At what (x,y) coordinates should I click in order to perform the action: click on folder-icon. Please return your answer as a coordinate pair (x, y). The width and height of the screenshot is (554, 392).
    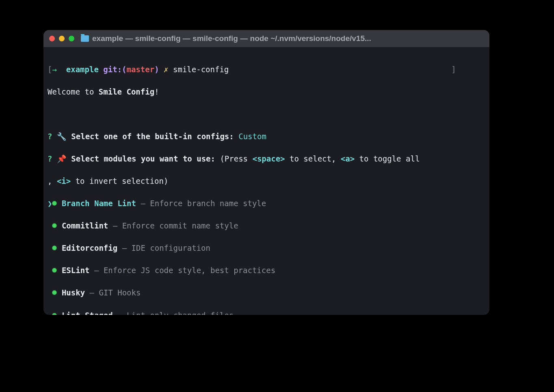
    Looking at the image, I should click on (85, 39).